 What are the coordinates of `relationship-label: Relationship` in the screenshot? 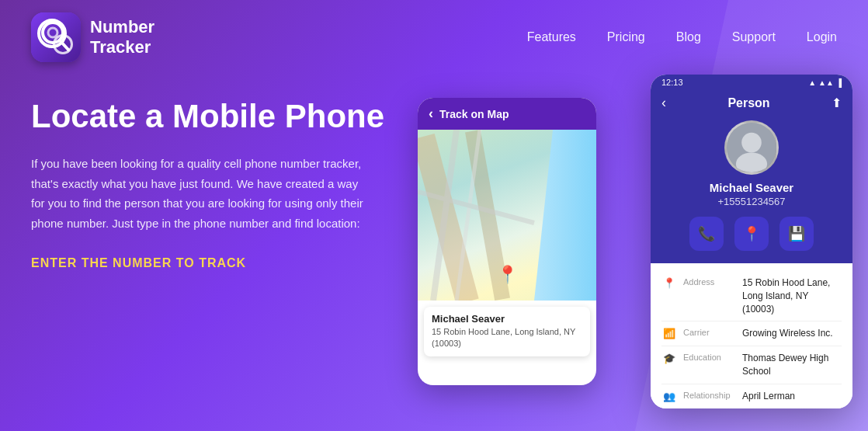 It's located at (710, 395).